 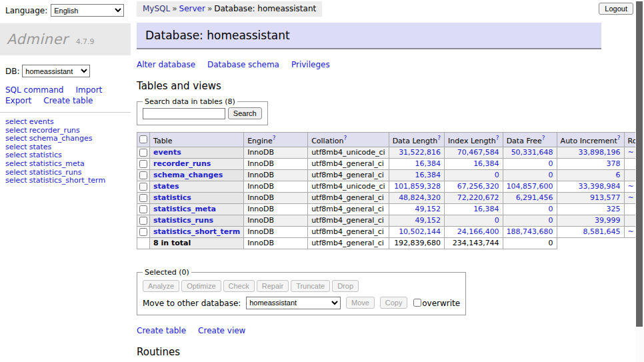 What do you see at coordinates (530, 187) in the screenshot?
I see `data-free-link: 104,857,600` at bounding box center [530, 187].